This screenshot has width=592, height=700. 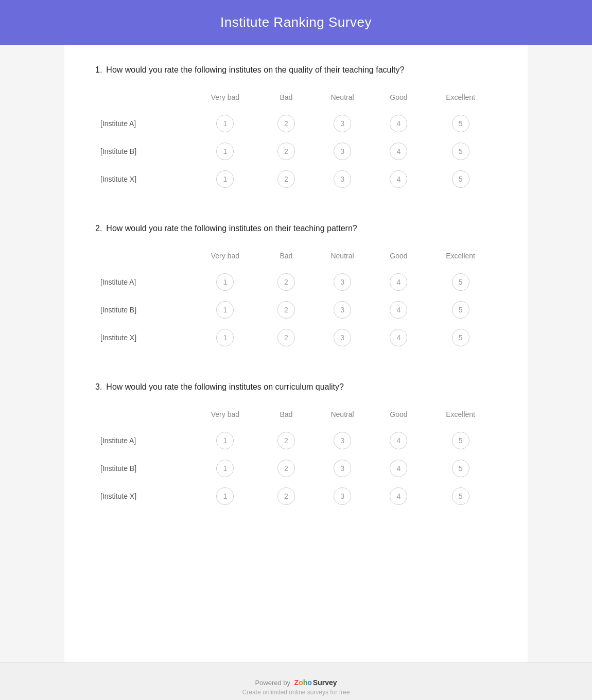 I want to click on question-3: 3. How would you rate the following inst…, so click(x=296, y=446).